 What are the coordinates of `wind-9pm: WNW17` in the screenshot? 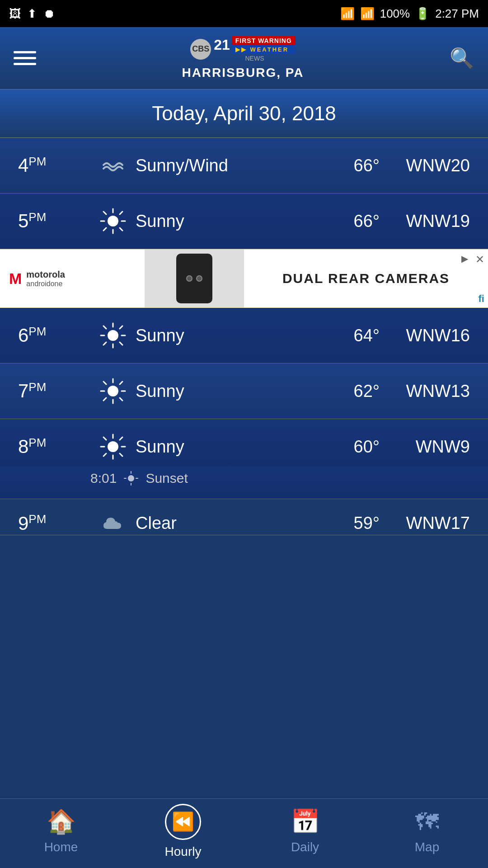 It's located at (425, 524).